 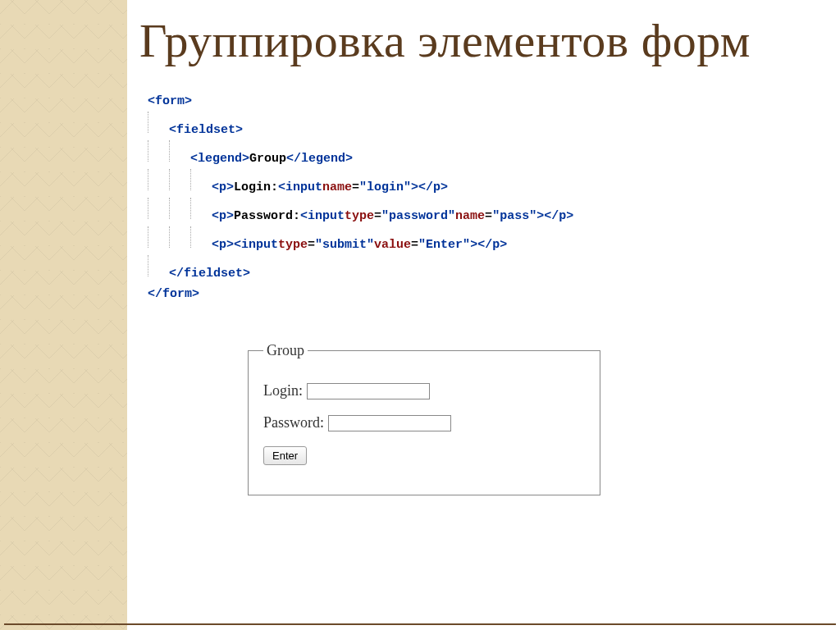 I want to click on tag-form-open: <form>, so click(x=170, y=102).